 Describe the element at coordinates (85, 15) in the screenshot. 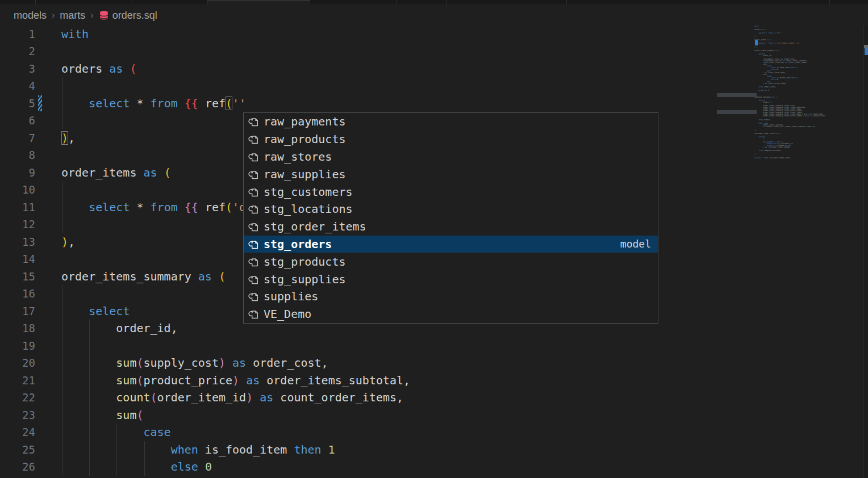

I see `breadcrumb: models › marts › orders.sql` at that location.